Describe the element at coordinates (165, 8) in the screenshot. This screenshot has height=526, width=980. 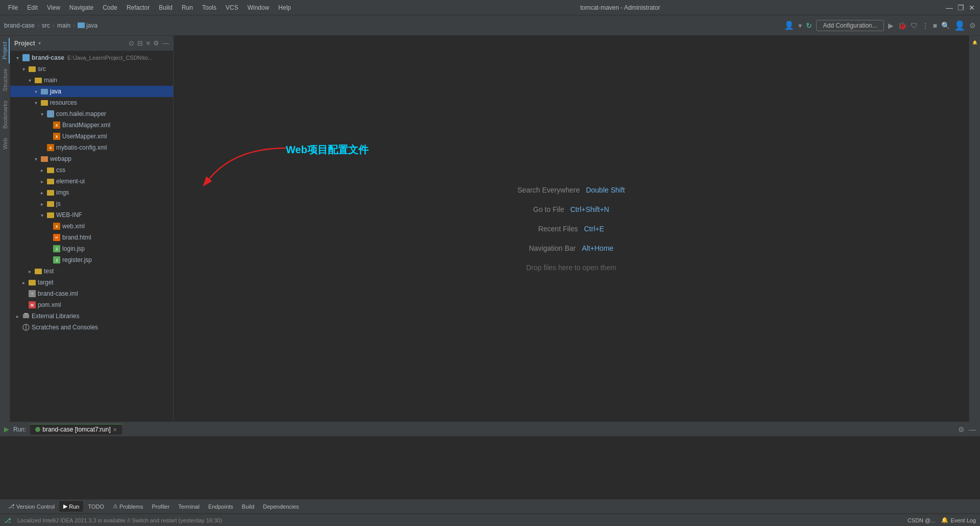
I see `menu-build: Build` at that location.